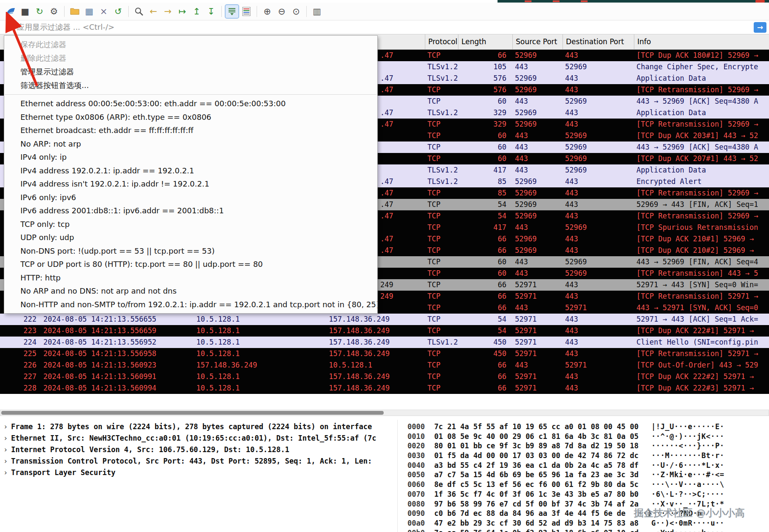 The width and height of the screenshot is (769, 532). I want to click on packet-row: 249TCP6652971443[TCP Retransmission] 529…, so click(574, 297).